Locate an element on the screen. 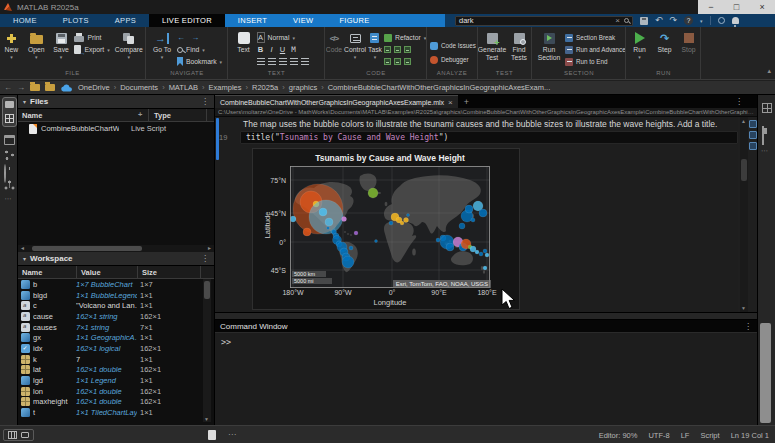  ribbon-tab-apps: APPS is located at coordinates (126, 20).